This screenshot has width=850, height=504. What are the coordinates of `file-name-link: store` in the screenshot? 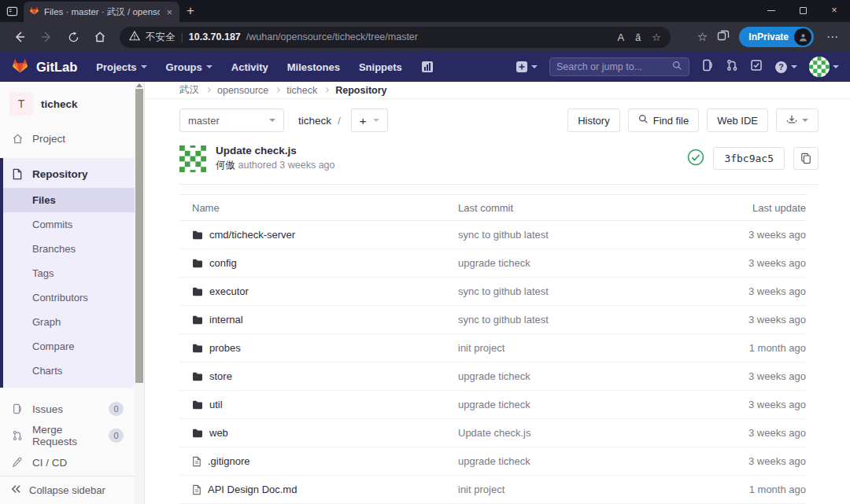 It's located at (220, 376).